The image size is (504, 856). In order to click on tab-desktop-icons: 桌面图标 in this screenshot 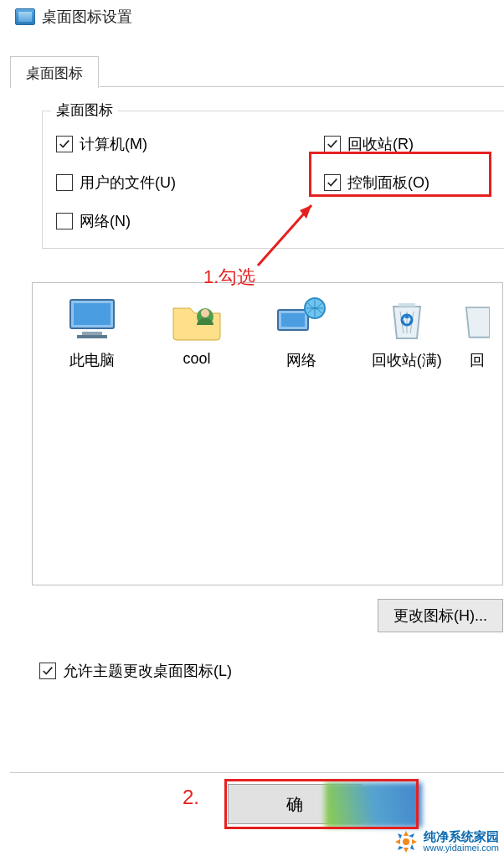, I will do `click(54, 72)`.